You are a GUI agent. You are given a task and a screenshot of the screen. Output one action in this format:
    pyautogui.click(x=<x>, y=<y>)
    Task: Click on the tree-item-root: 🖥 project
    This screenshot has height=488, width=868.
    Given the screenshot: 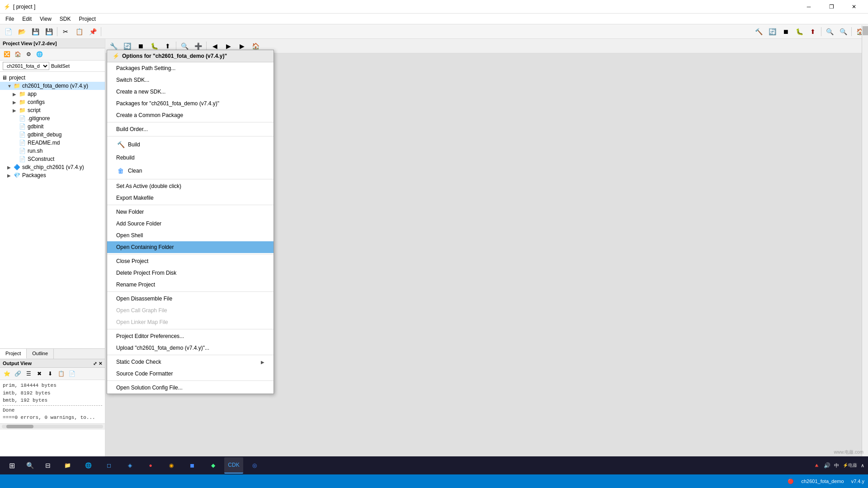 What is the action you would take?
    pyautogui.click(x=52, y=78)
    